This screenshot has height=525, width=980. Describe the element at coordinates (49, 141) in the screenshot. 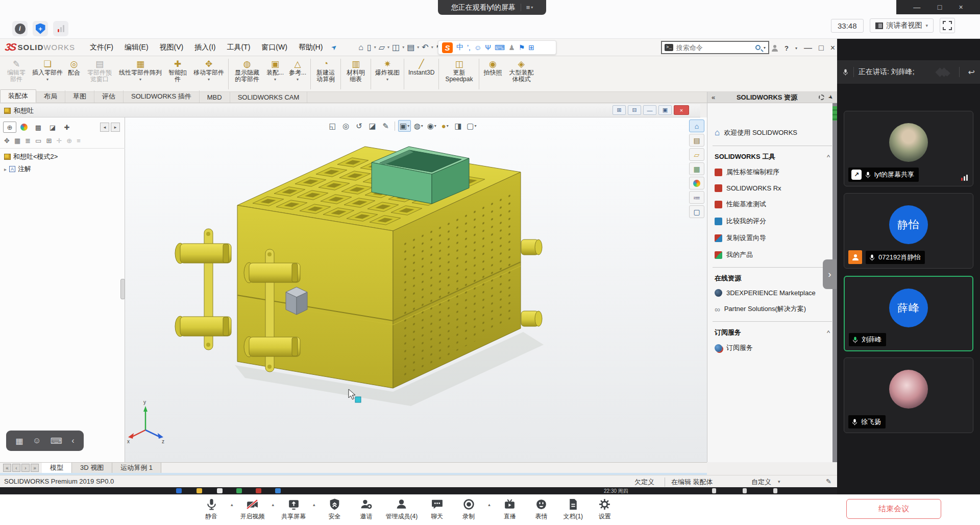

I see `fm-tool-5: ⊞` at that location.